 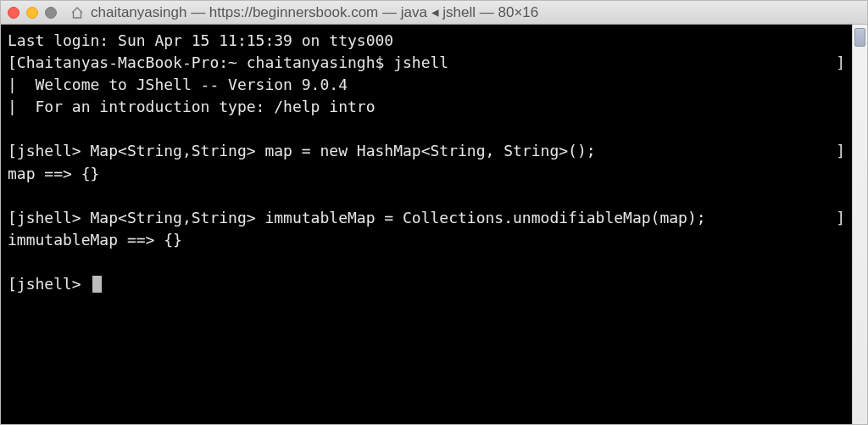 What do you see at coordinates (32, 13) in the screenshot?
I see `window-controls` at bounding box center [32, 13].